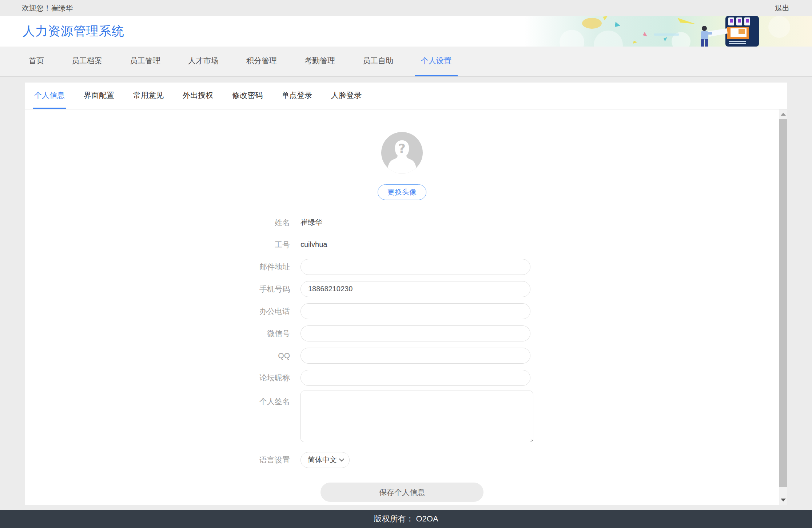 The height and width of the screenshot is (528, 812). What do you see at coordinates (311, 223) in the screenshot?
I see `name-field: 崔绿华` at bounding box center [311, 223].